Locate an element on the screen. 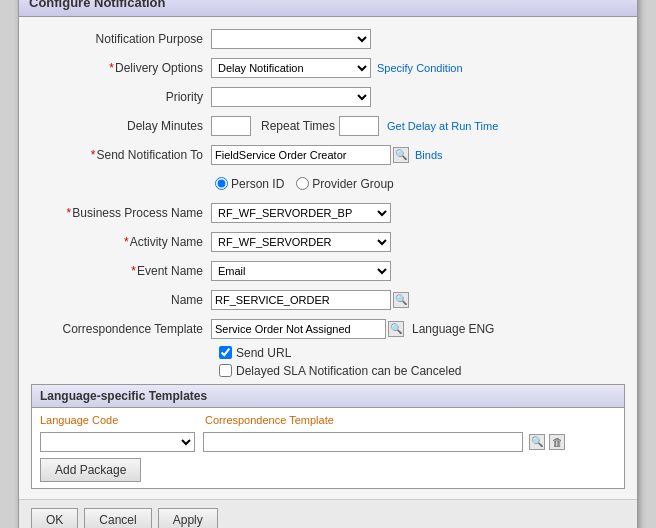 Image resolution: width=656 pixels, height=528 pixels. provider-group-label: Provider Group is located at coordinates (352, 184).